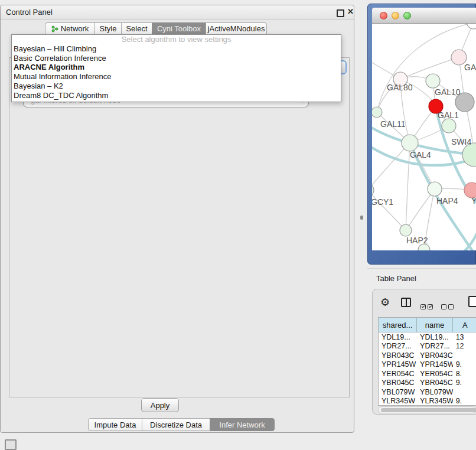 The height and width of the screenshot is (450, 476). Describe the element at coordinates (115, 425) in the screenshot. I see `tab-impute-data: Impute Data` at that location.